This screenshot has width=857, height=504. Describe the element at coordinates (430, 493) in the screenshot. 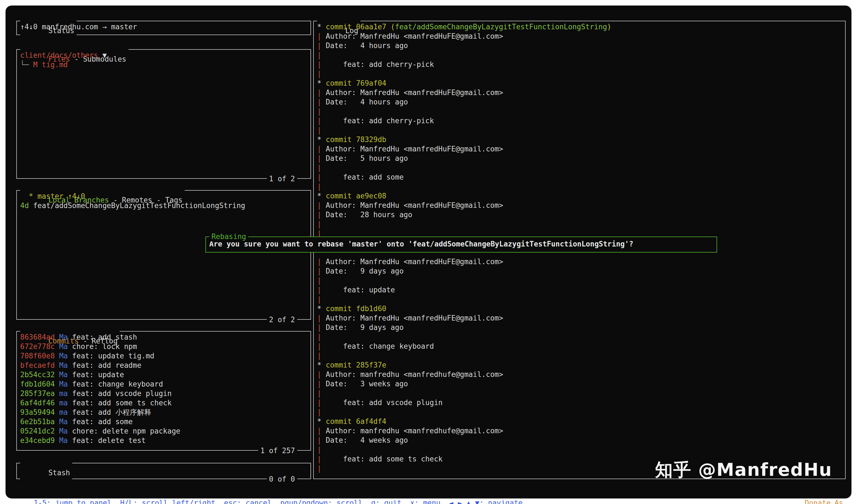

I see `keybindings-statusbar: 1-5: jump to panel, H/L: scroll left/rig…` at that location.